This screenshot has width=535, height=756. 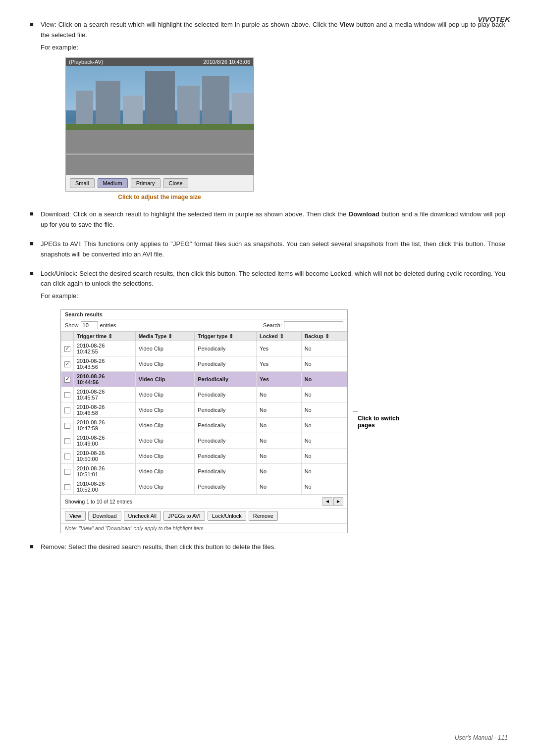 What do you see at coordinates (204, 501) in the screenshot?
I see `search-footer: Showing 1 to 10 of 12 entries ◄ ►` at bounding box center [204, 501].